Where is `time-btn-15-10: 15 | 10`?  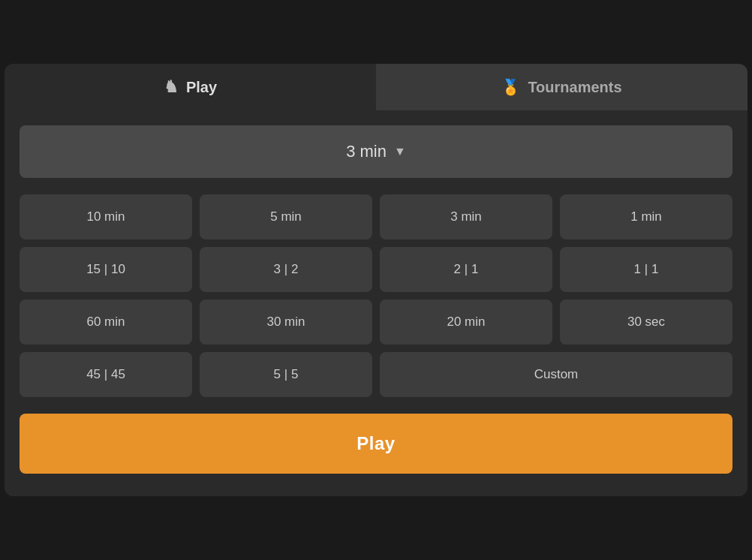
time-btn-15-10: 15 | 10 is located at coordinates (106, 269).